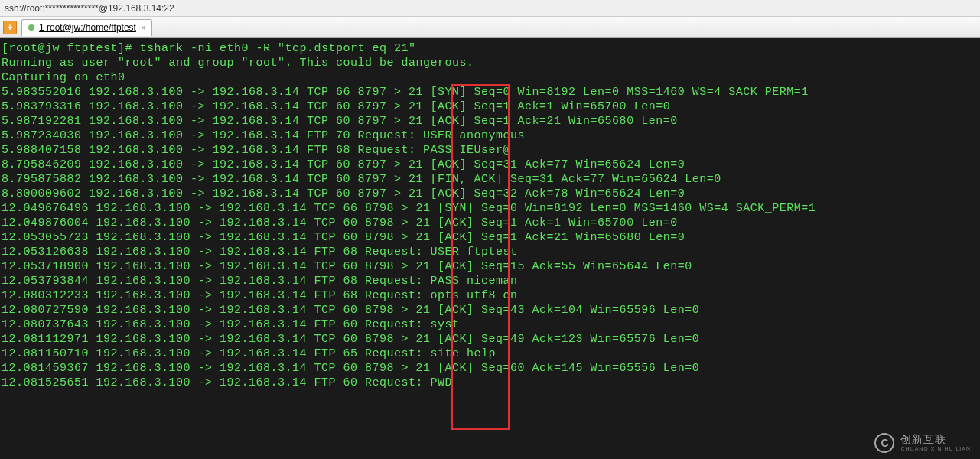 The height and width of the screenshot is (459, 980). I want to click on terminal-line: 12.053793844 192.168.3.100 -> 192.168.3.…, so click(490, 282).